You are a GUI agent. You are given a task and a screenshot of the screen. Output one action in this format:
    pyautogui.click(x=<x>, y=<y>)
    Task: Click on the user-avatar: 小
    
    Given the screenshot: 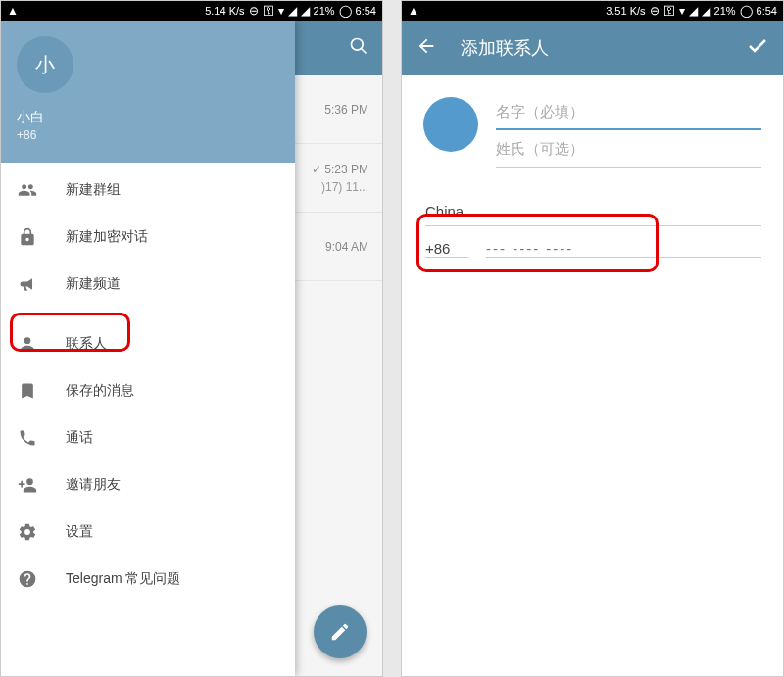 What is the action you would take?
    pyautogui.click(x=45, y=65)
    